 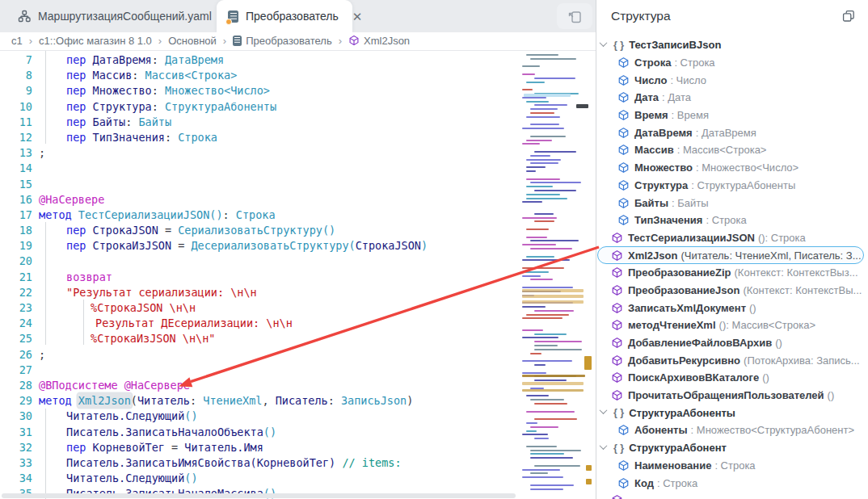 I want to click on tree-item-name: Код, so click(x=644, y=483).